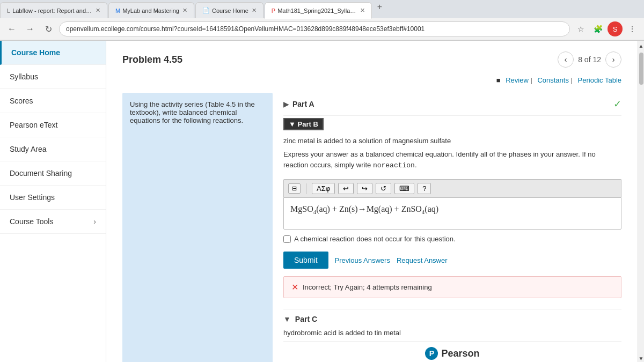  What do you see at coordinates (532, 80) in the screenshot?
I see `separator1: |` at bounding box center [532, 80].